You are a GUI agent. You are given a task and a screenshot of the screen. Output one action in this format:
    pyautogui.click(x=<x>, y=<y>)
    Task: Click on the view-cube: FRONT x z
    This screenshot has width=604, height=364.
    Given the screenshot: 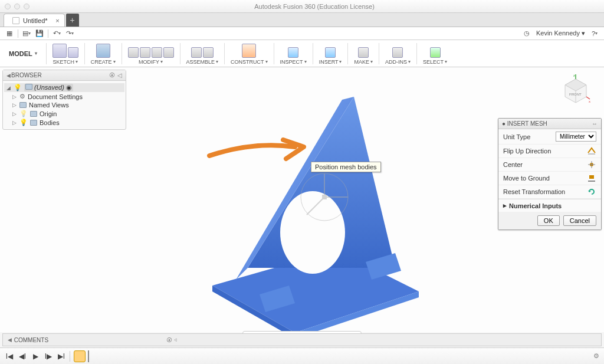 What is the action you would take?
    pyautogui.click(x=576, y=90)
    